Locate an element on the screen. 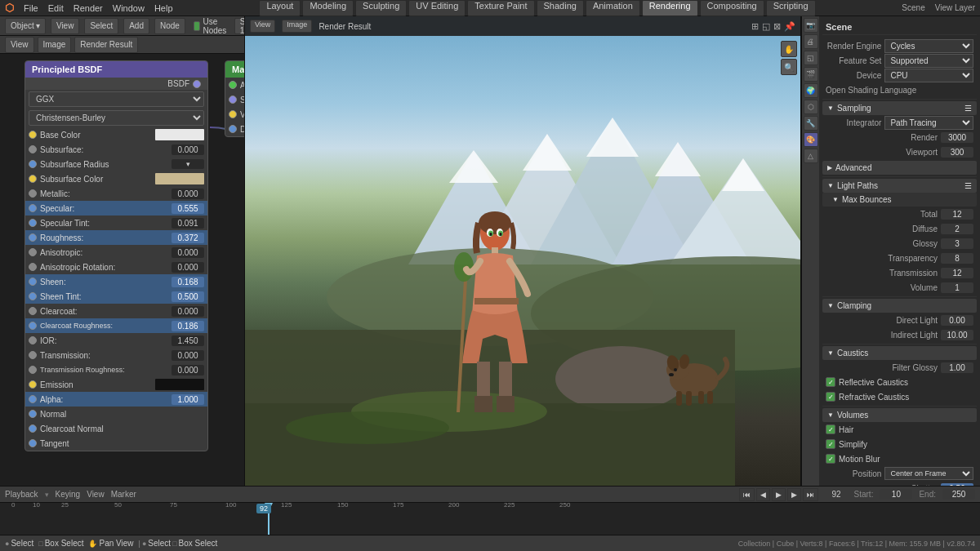  transmission-roughness-row: Transmission Roughness: 0.000 is located at coordinates (116, 370).